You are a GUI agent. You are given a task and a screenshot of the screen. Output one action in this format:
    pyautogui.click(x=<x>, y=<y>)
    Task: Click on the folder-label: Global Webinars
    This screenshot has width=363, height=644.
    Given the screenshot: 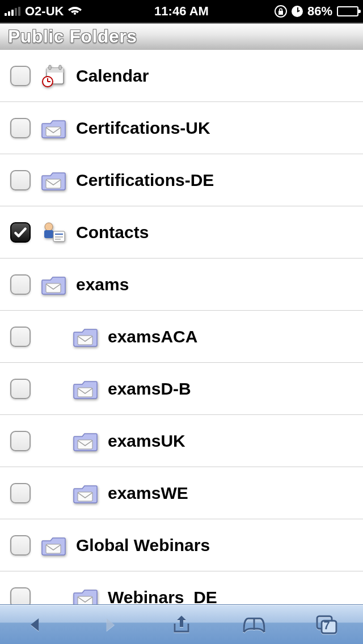 What is the action you would take?
    pyautogui.click(x=214, y=545)
    